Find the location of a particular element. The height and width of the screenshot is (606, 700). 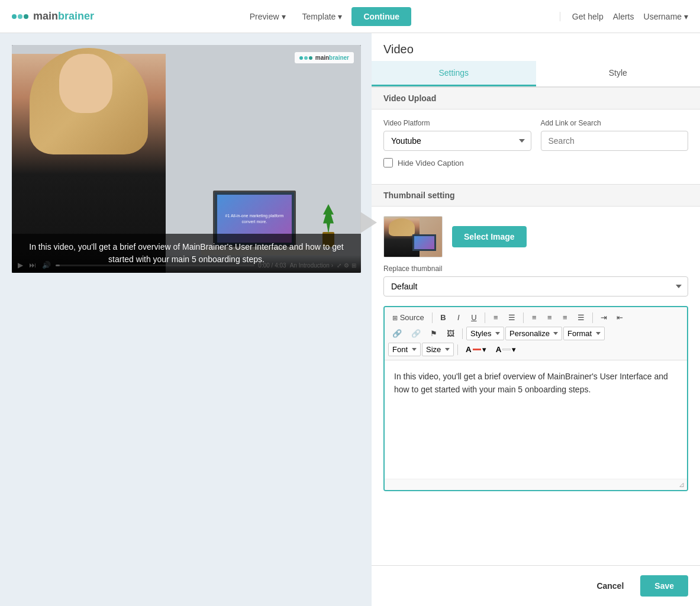

search-field-group: Add Link or Search is located at coordinates (615, 135).